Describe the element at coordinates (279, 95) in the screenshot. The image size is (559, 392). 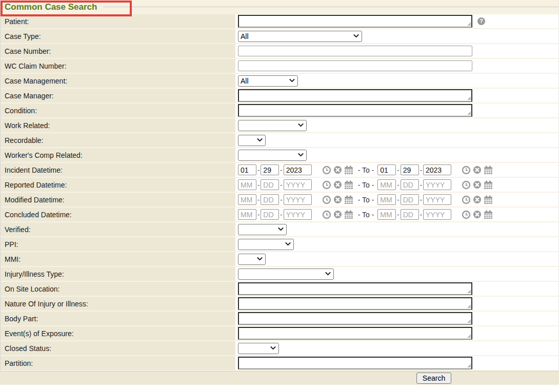
I see `form-row: Case Manager:` at that location.